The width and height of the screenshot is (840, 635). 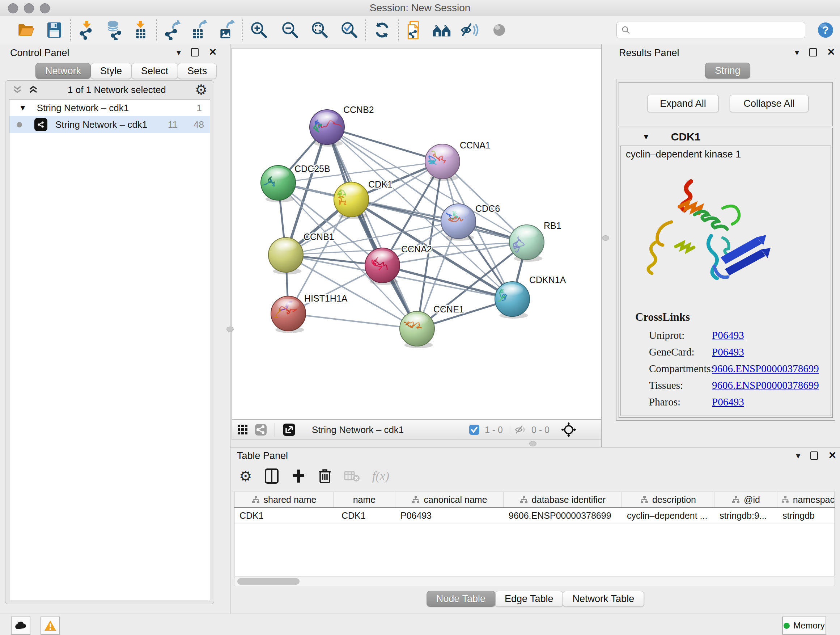 I want to click on import-network-from-database-icon, so click(x=114, y=30).